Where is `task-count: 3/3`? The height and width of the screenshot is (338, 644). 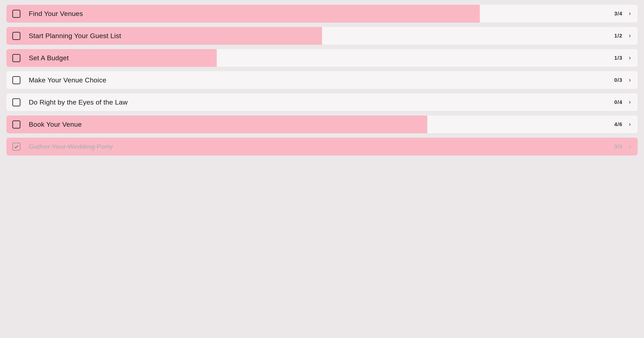 task-count: 3/3 is located at coordinates (618, 147).